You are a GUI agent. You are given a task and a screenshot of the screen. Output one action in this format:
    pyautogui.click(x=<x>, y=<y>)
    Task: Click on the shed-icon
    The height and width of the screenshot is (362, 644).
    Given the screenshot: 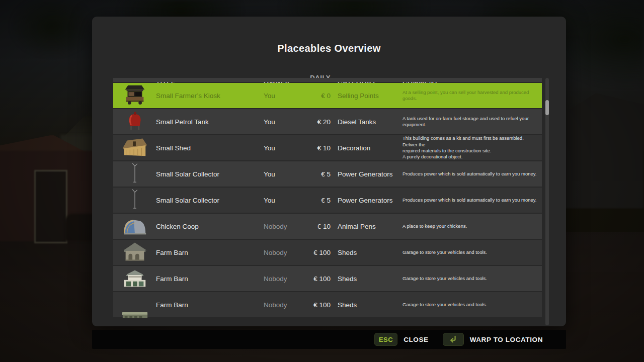 What is the action you would take?
    pyautogui.click(x=135, y=148)
    